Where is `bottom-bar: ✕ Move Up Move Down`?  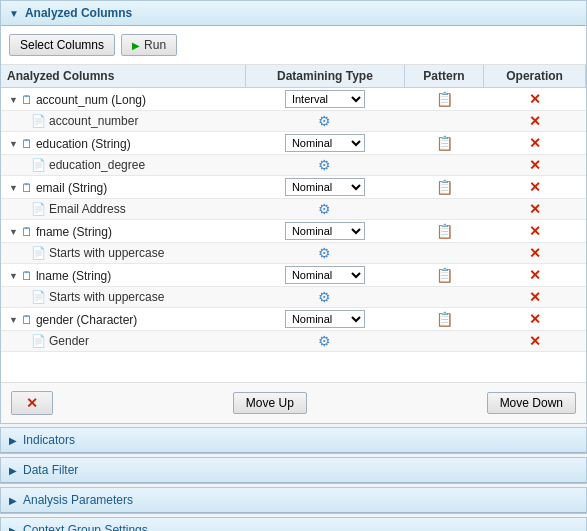
bottom-bar: ✕ Move Up Move Down is located at coordinates (294, 402).